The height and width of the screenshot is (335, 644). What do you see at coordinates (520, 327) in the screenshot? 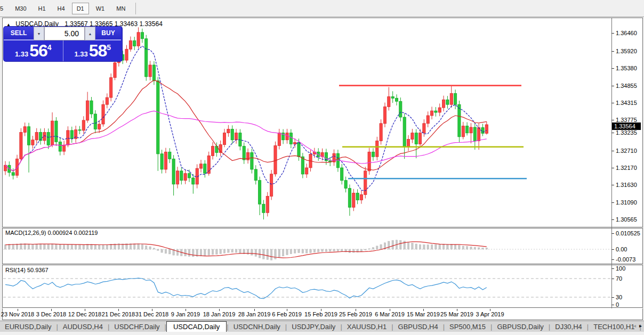
I see `tab-gbpusd-daily: GBPUSD,Daily` at bounding box center [520, 327].